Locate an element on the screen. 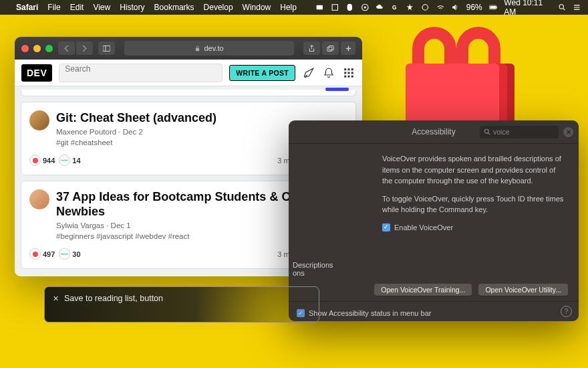 This screenshot has width=588, height=368. url-host: dev.to is located at coordinates (214, 48).